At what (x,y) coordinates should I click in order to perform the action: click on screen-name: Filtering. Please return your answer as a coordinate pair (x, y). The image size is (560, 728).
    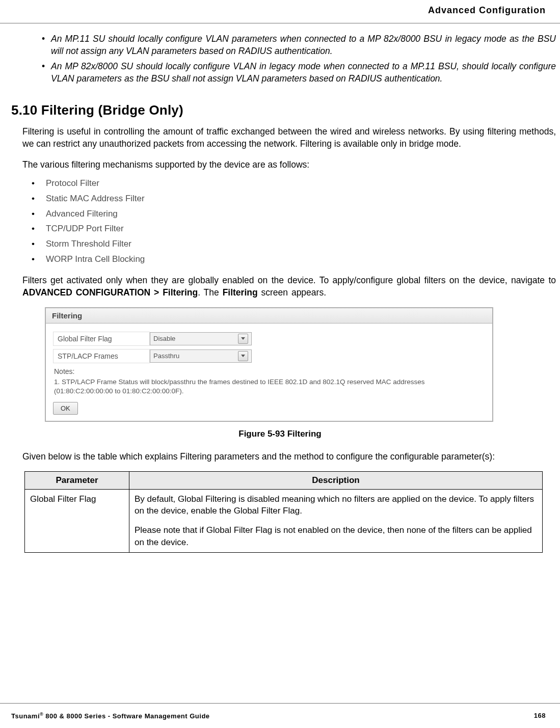
    Looking at the image, I should click on (241, 292).